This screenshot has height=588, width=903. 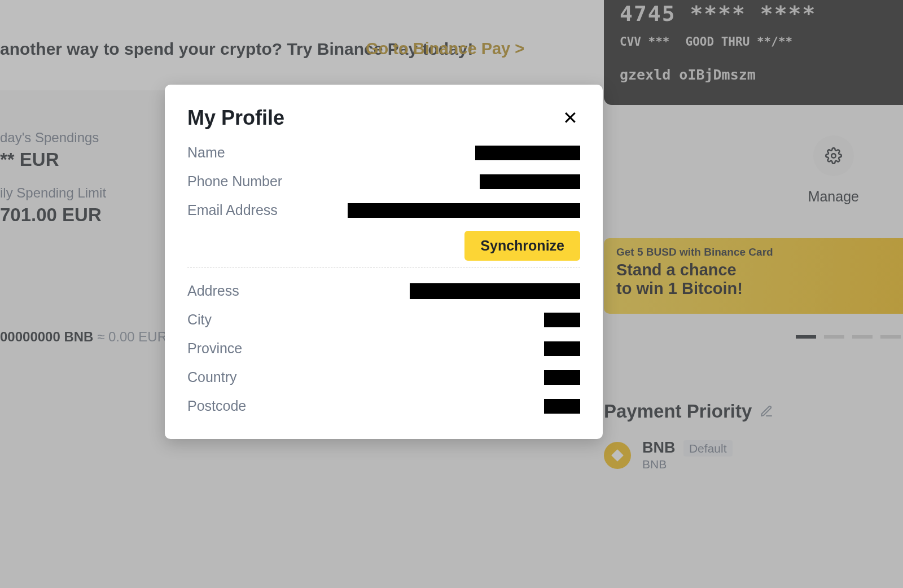 What do you see at coordinates (384, 349) in the screenshot?
I see `profile-row-province: Province` at bounding box center [384, 349].